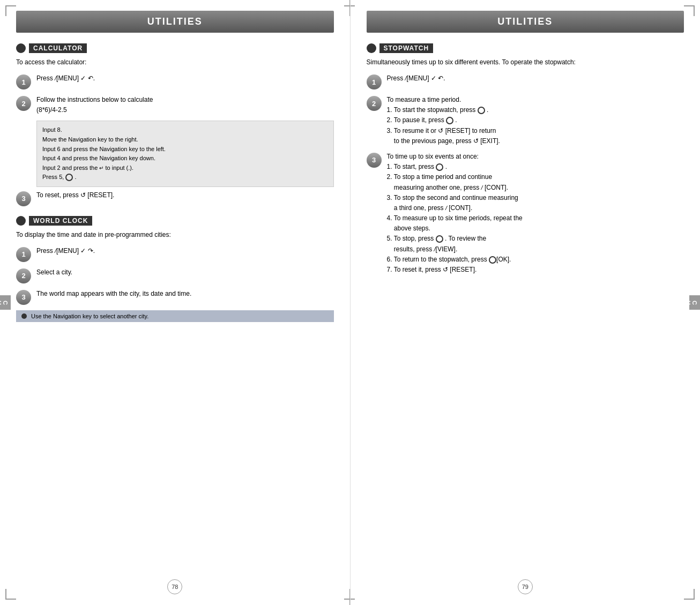 The width and height of the screenshot is (700, 605). I want to click on worldclock-step-3-content: The world map appears with the city, its…, so click(114, 294).